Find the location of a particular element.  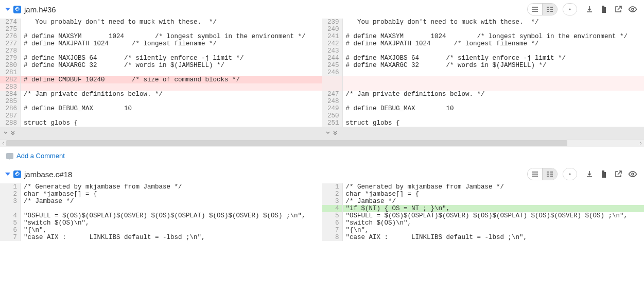

line-number: 244 is located at coordinates (333, 58).